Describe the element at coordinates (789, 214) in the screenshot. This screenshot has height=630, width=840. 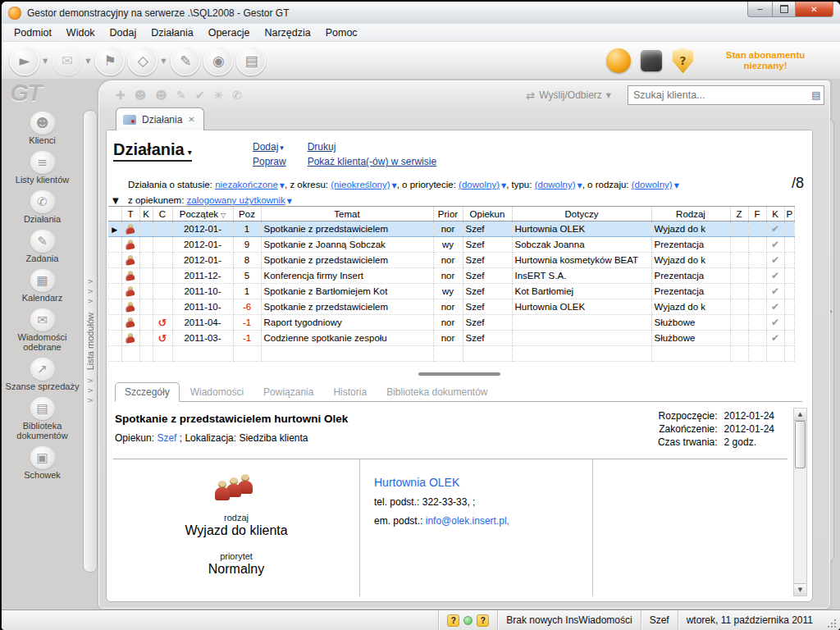
I see `column-header-14: P` at that location.